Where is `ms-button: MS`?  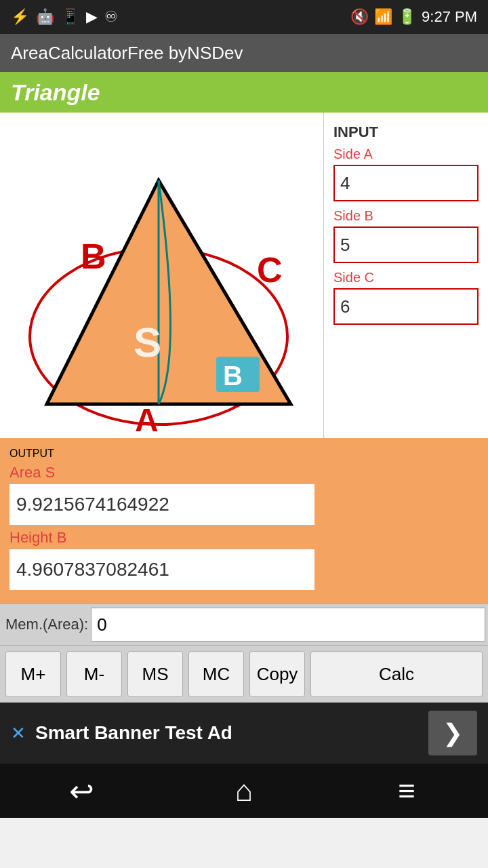 ms-button: MS is located at coordinates (155, 674).